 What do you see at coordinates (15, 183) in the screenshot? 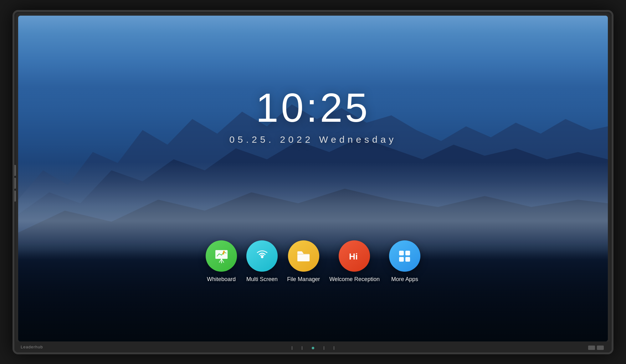
I see `tv-side-buttons` at bounding box center [15, 183].